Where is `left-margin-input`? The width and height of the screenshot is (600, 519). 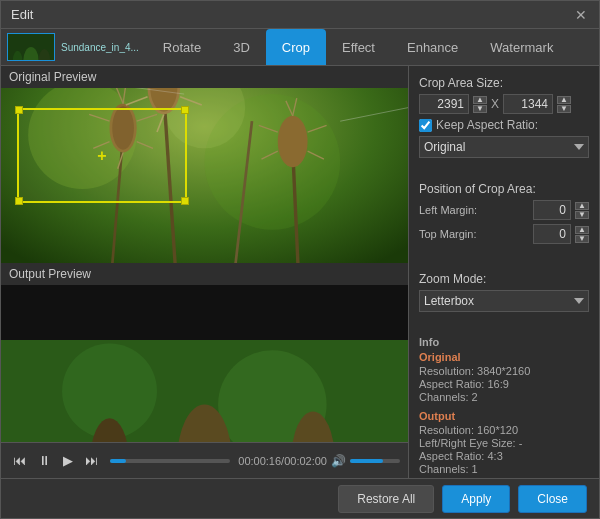 left-margin-input is located at coordinates (552, 210).